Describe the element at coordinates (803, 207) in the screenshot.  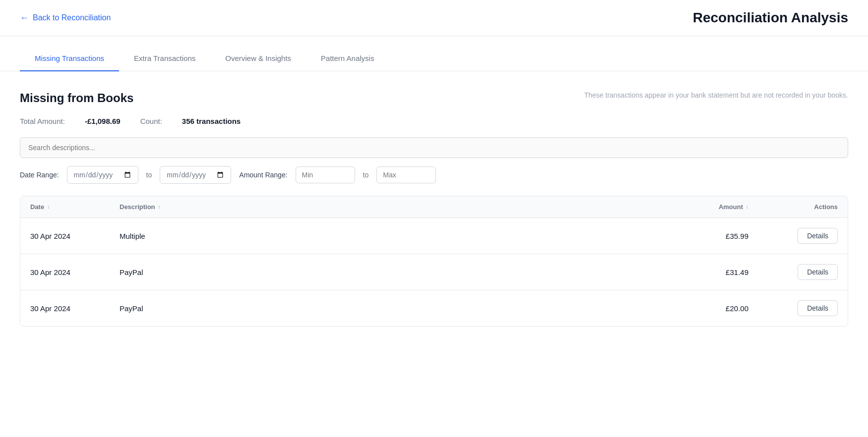
I see `col-header-actions: Actions` at that location.